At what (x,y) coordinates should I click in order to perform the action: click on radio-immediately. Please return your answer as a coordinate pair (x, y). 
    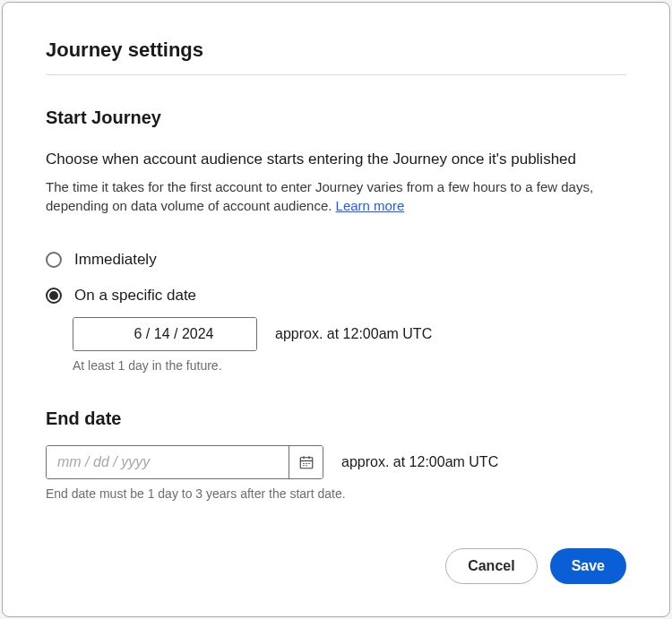
    Looking at the image, I should click on (54, 260).